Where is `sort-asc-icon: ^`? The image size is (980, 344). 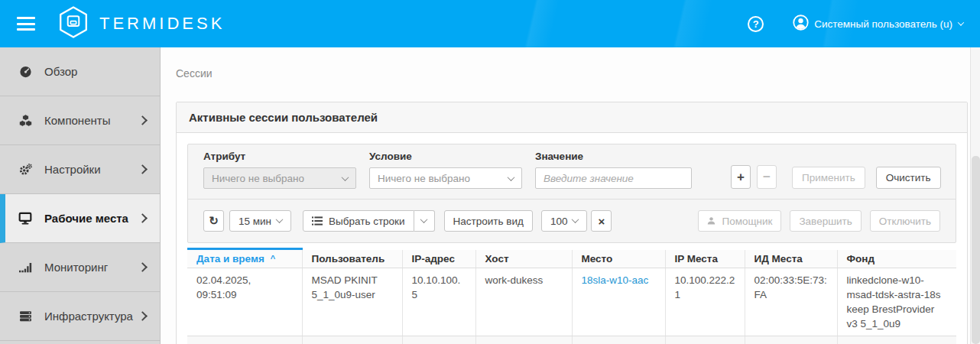 sort-asc-icon: ^ is located at coordinates (273, 258).